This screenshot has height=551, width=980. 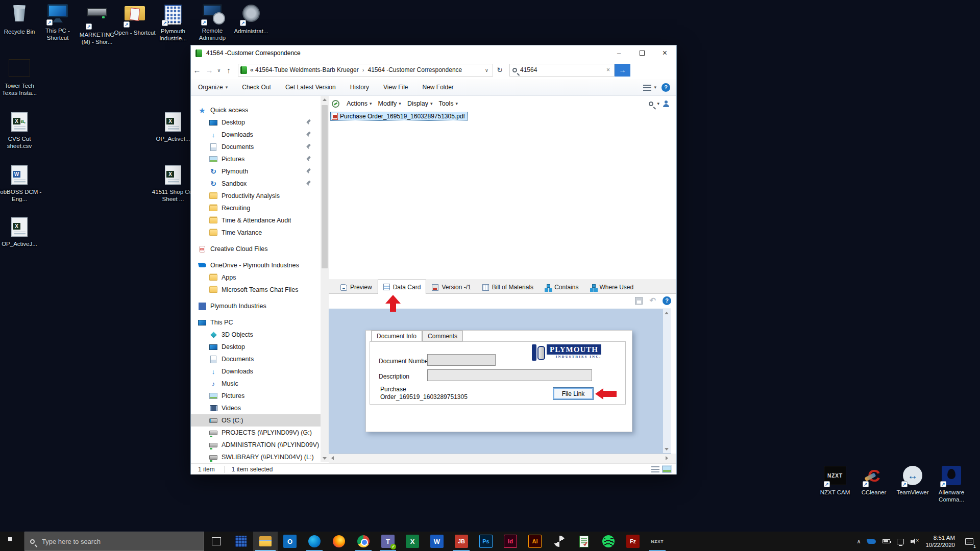 What do you see at coordinates (562, 70) in the screenshot?
I see `search-input` at bounding box center [562, 70].